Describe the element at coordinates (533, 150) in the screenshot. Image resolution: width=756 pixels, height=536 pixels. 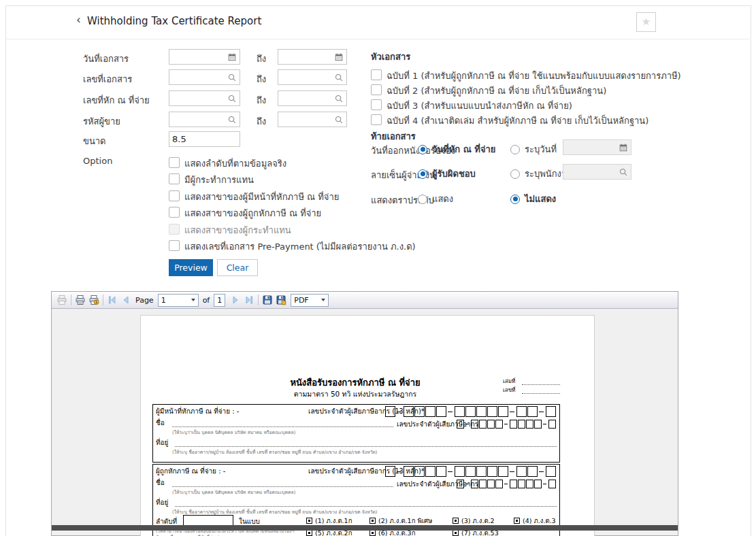
I see `certificate-date-specify-radio: ระบุวันที่` at that location.